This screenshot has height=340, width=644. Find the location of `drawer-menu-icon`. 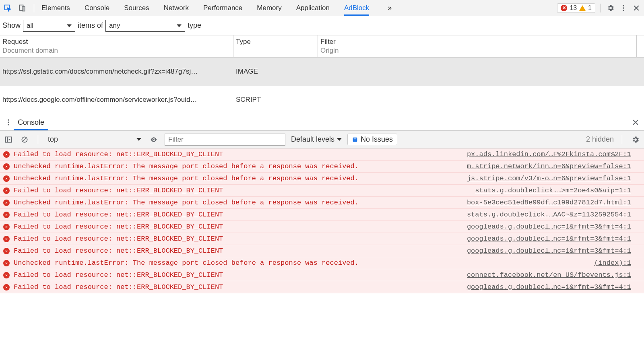

drawer-menu-icon is located at coordinates (8, 122).